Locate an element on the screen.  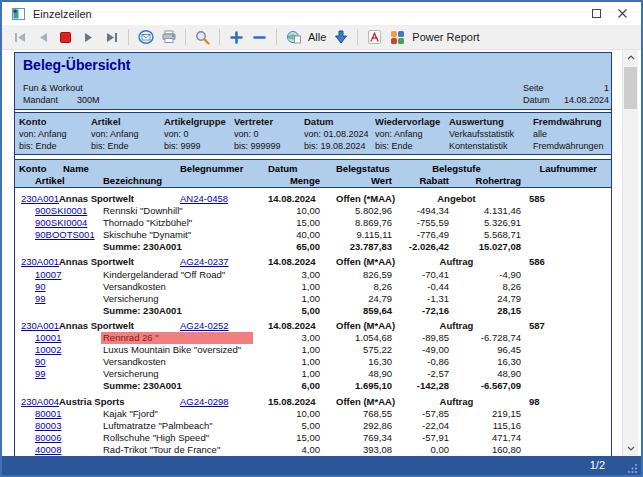
article-row: 10007Kindergeländerad "Off Road"3,00826,… is located at coordinates (313, 275).